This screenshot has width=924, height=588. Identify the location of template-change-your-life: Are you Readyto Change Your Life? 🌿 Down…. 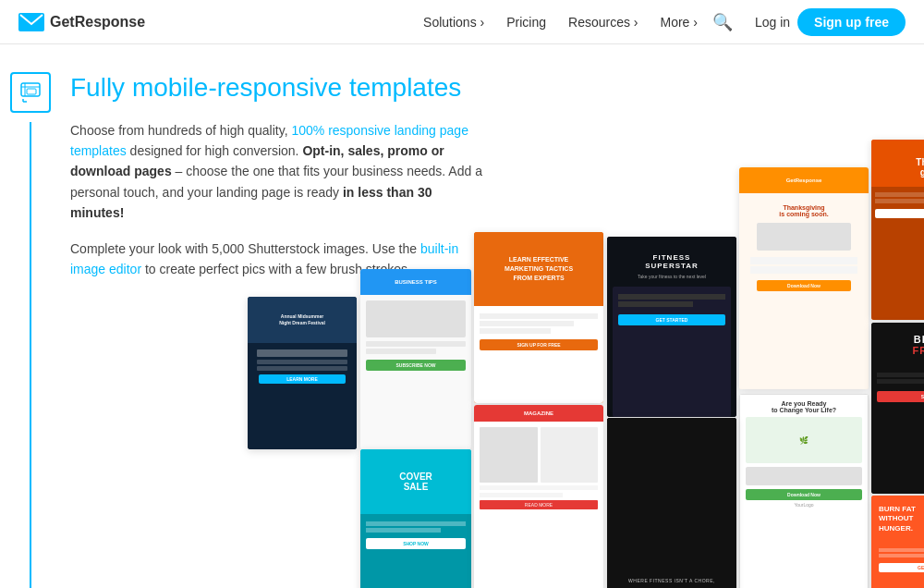
(804, 491).